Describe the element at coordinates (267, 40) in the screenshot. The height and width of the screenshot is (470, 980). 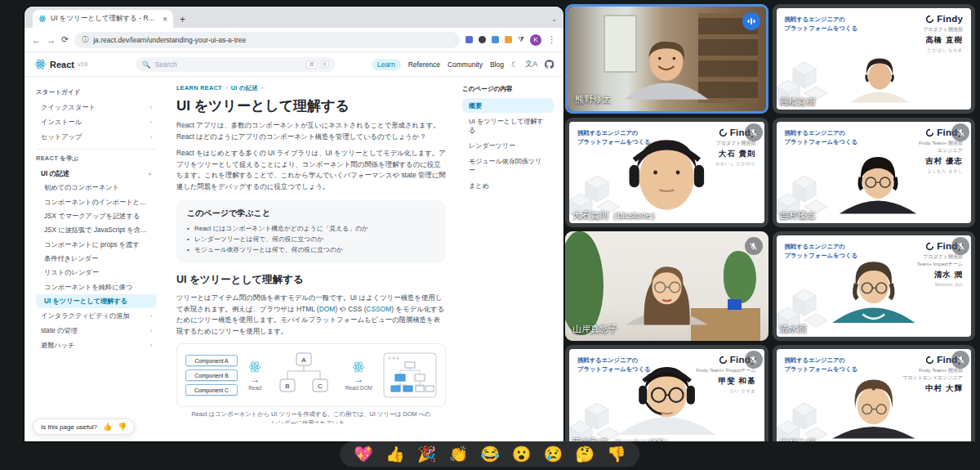
I see `address-bar: ⓘ ja.react.dev/learn/understanding-your-…` at that location.